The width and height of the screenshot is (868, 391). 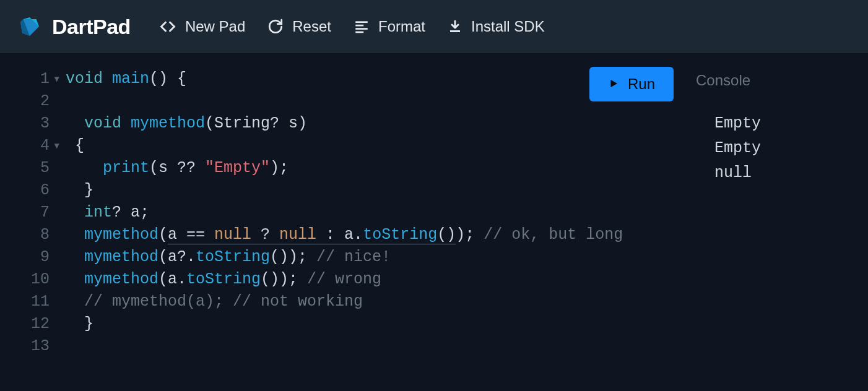 I want to click on line-number: 8, so click(x=32, y=235).